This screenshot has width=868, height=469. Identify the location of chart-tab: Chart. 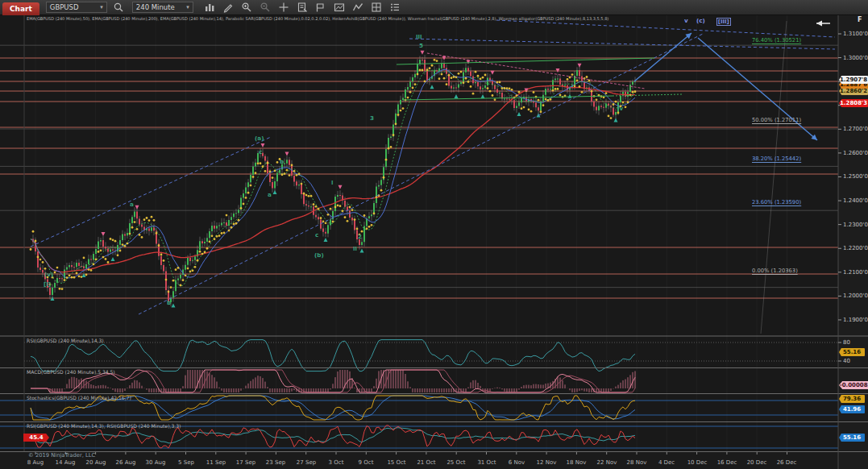
(21, 9).